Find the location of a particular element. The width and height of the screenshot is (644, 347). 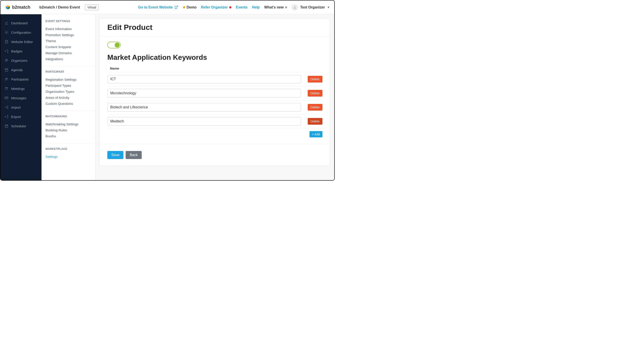

sidebar-item-label: Export is located at coordinates (16, 117).